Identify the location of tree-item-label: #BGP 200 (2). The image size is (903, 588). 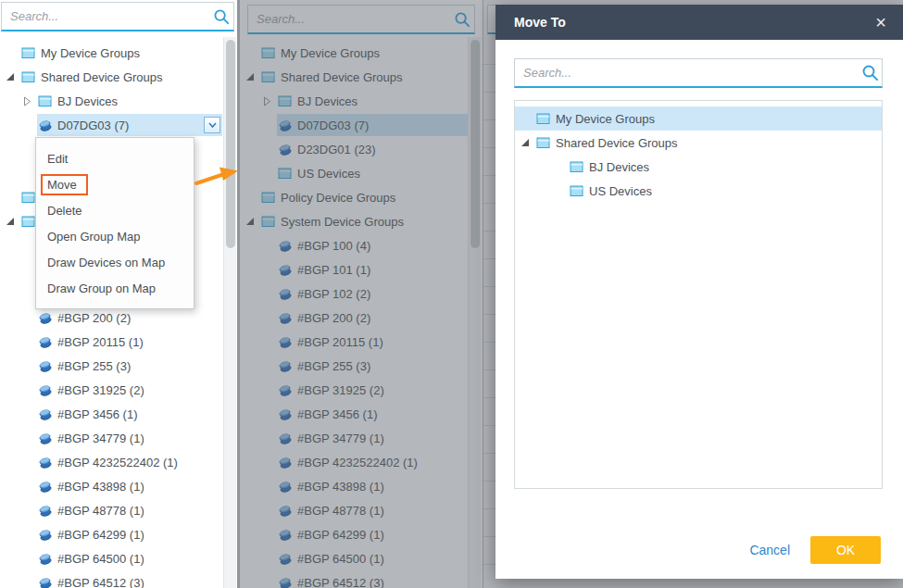
(93, 319).